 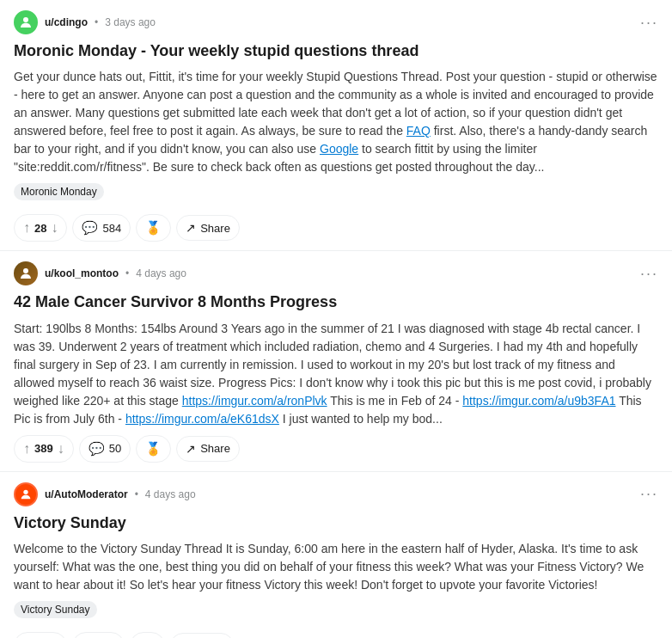 I want to click on username: u/AutoModerator, so click(x=86, y=494).